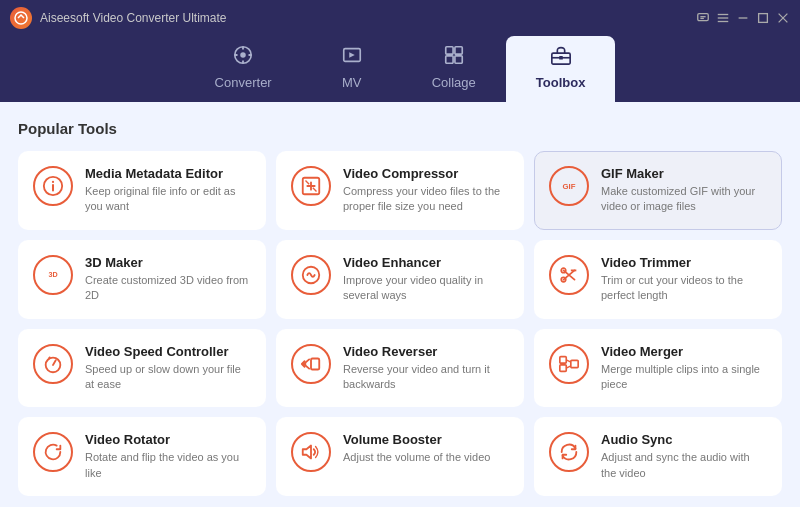  I want to click on tool-card-video-compressor: Video Compressor Compress your video fil…, so click(400, 190).